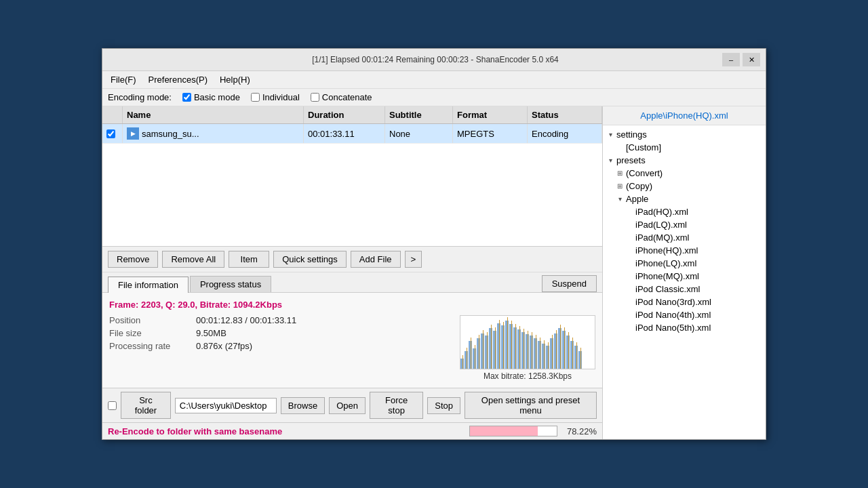 The width and height of the screenshot is (868, 488). What do you see at coordinates (140, 98) in the screenshot?
I see `encoding-mode-label: Encoding mode:` at bounding box center [140, 98].